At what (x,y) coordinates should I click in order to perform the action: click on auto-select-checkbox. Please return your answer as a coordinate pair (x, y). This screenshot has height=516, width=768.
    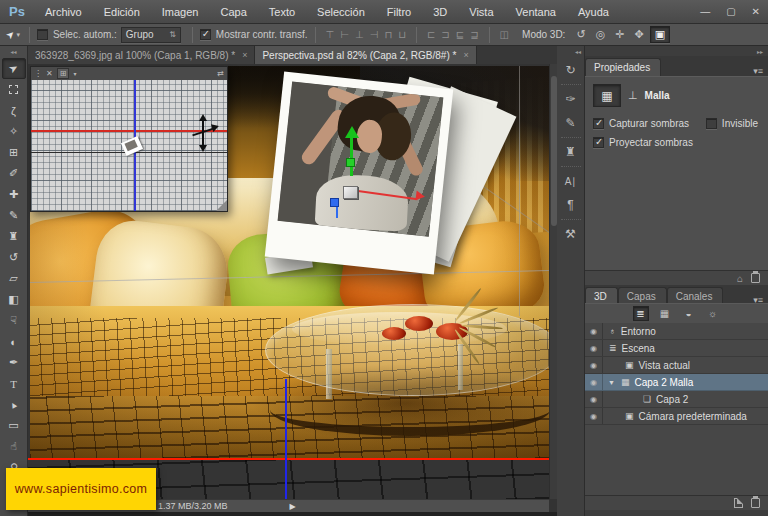
    Looking at the image, I should click on (42, 34).